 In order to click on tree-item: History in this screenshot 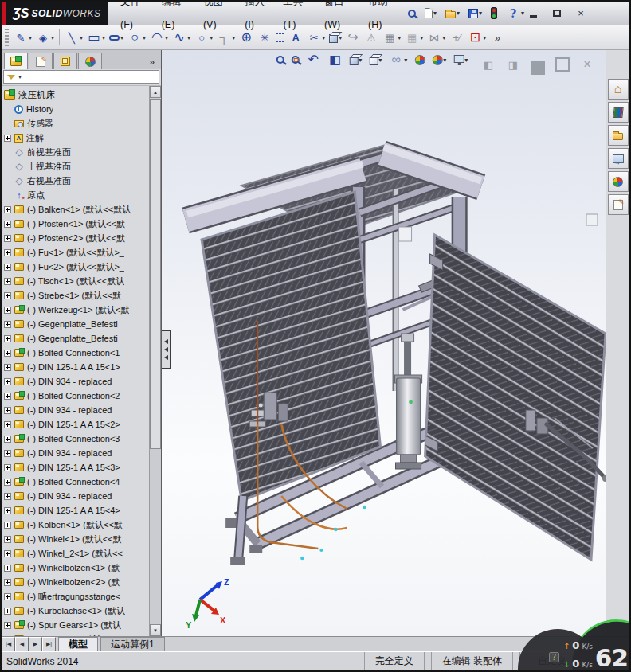, I will do `click(76, 109)`.